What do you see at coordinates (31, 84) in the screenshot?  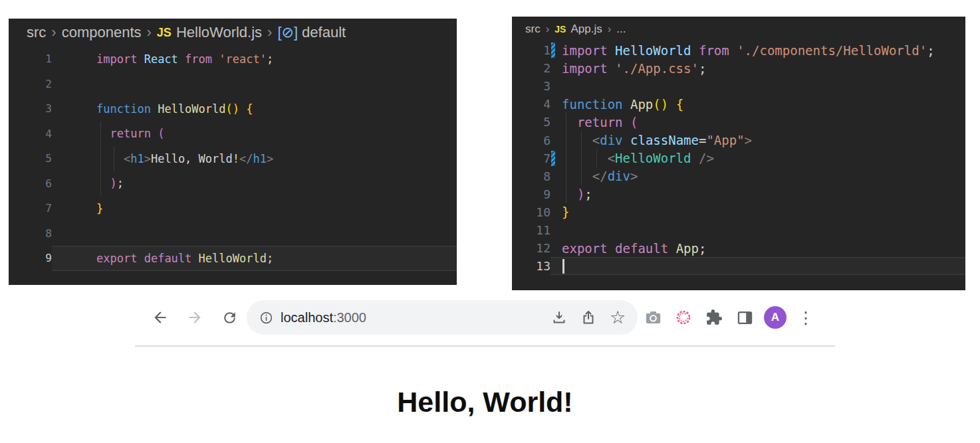 I see `line-number: 2` at bounding box center [31, 84].